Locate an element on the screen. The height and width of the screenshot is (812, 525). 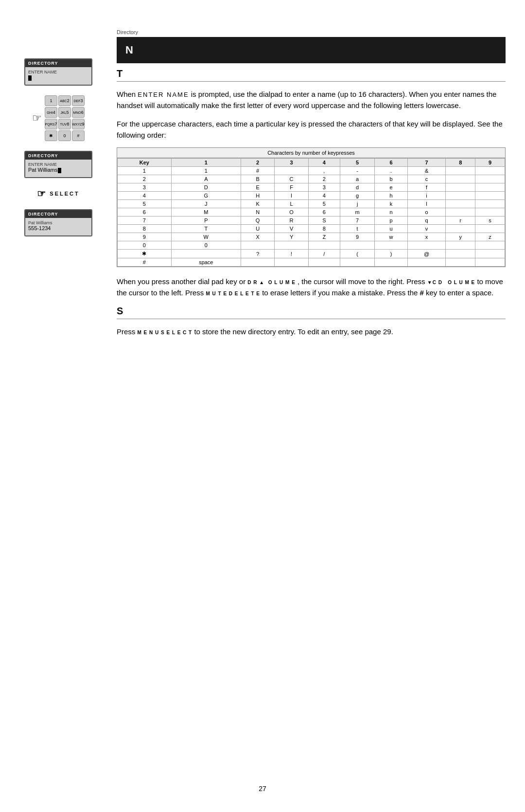
table-cell-r11-c1: space is located at coordinates (206, 263).